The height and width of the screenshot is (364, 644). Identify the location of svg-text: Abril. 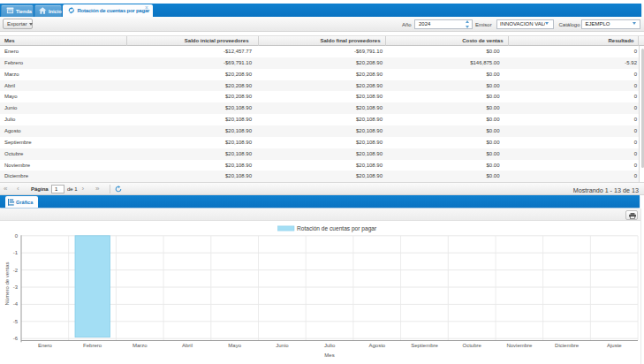
(187, 345).